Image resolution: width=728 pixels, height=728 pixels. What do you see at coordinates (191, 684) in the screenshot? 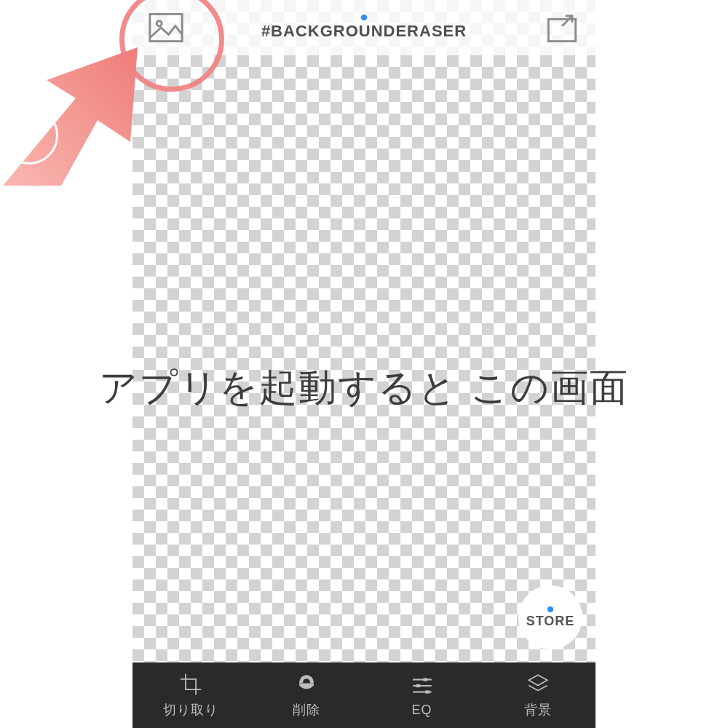
I see `crop-icon` at bounding box center [191, 684].